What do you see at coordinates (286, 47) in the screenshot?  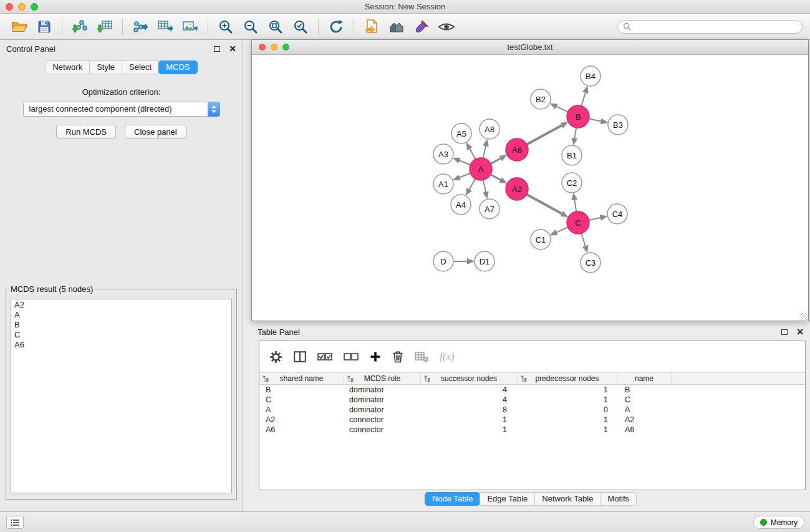 I see `zoom-network-window-button` at bounding box center [286, 47].